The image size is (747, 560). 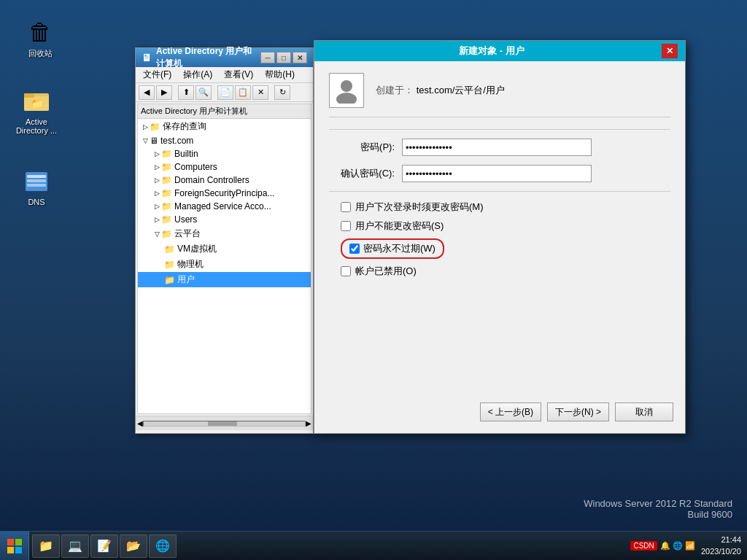 What do you see at coordinates (225, 154) in the screenshot?
I see `tree-item-builtin: ▷ 📁 Builtin` at bounding box center [225, 154].